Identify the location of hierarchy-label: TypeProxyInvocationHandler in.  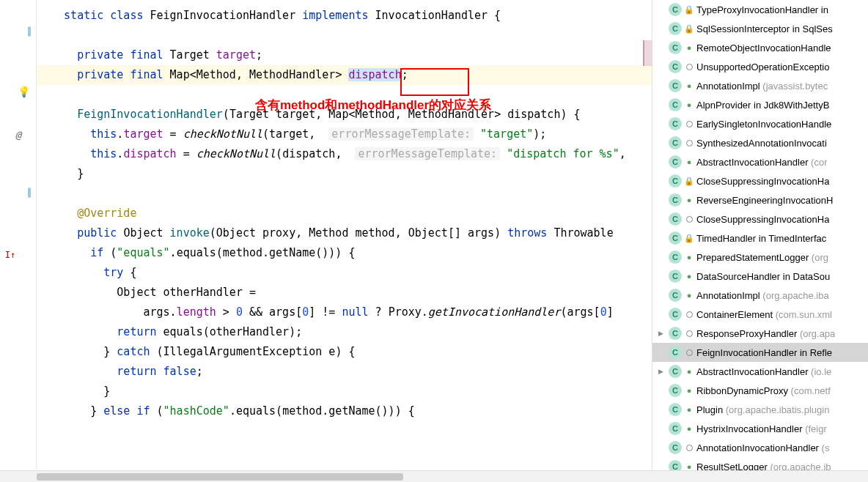
(762, 10).